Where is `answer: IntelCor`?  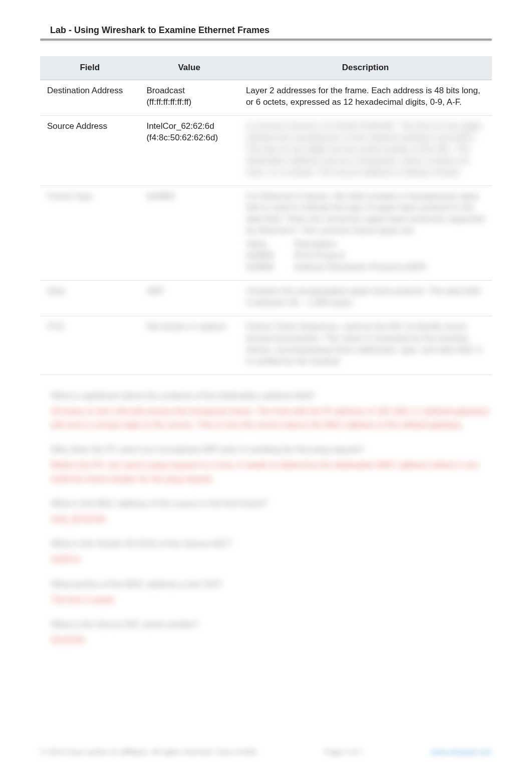
answer: IntelCor is located at coordinates (272, 559).